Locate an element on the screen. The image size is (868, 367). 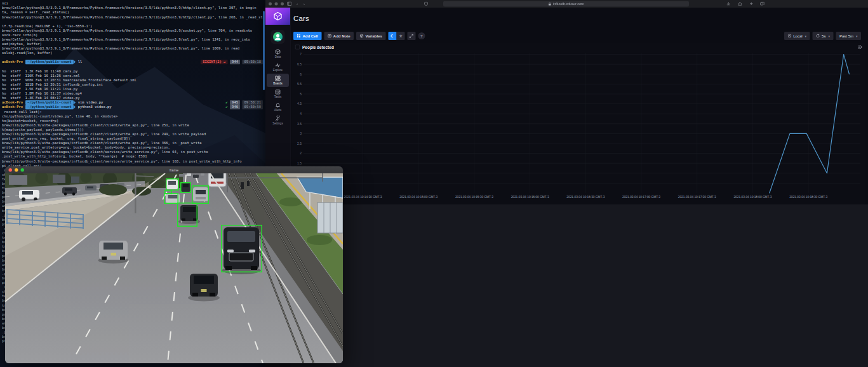
light-mode-button: ☀ is located at coordinates (400, 36).